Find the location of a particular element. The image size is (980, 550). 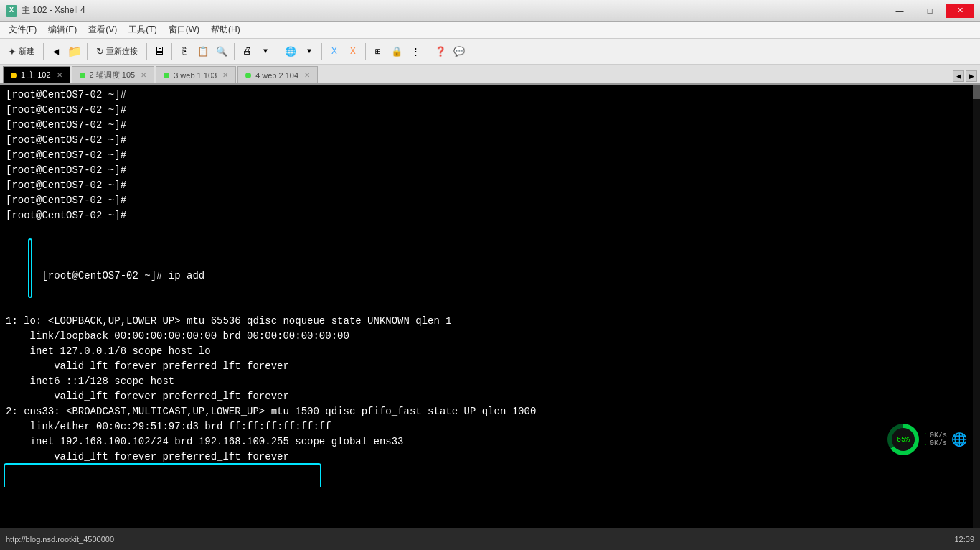

scrollbar is located at coordinates (976, 307).